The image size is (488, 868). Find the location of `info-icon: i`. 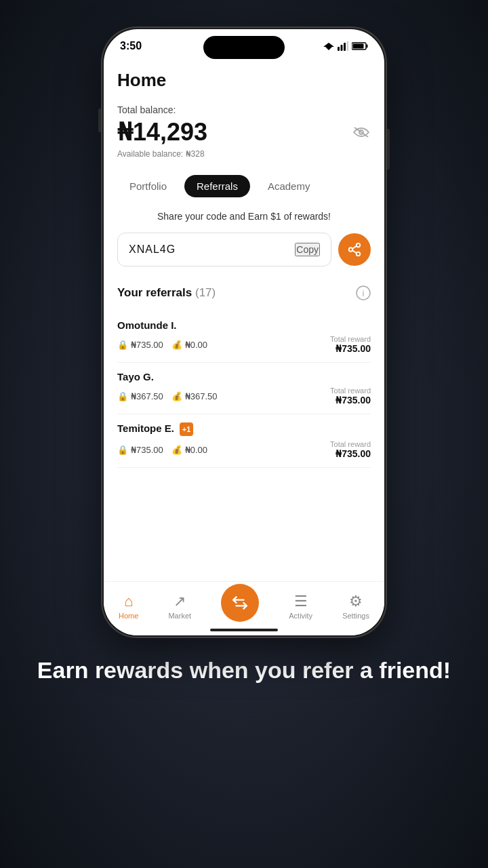

info-icon: i is located at coordinates (363, 293).